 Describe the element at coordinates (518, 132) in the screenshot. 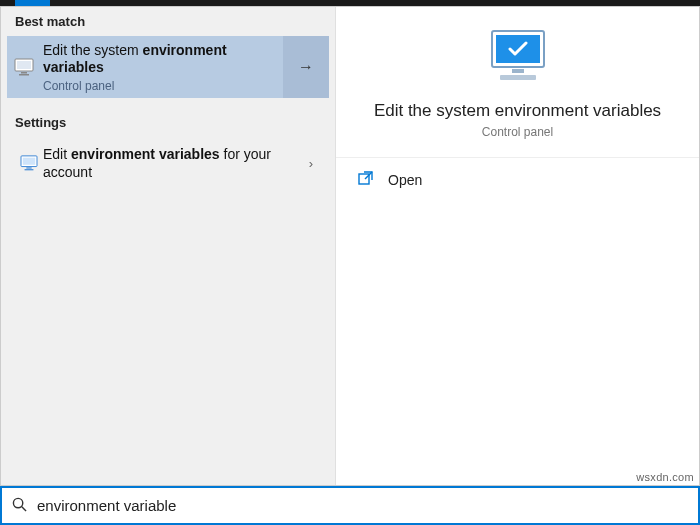

I see `hero-subtitle: Control panel` at that location.